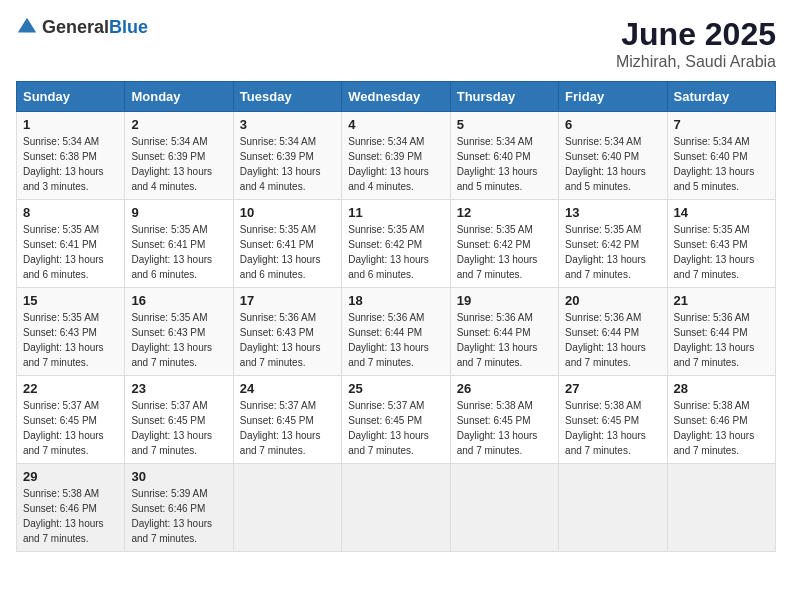 Image resolution: width=792 pixels, height=612 pixels. What do you see at coordinates (612, 124) in the screenshot?
I see `day-number: 6` at bounding box center [612, 124].